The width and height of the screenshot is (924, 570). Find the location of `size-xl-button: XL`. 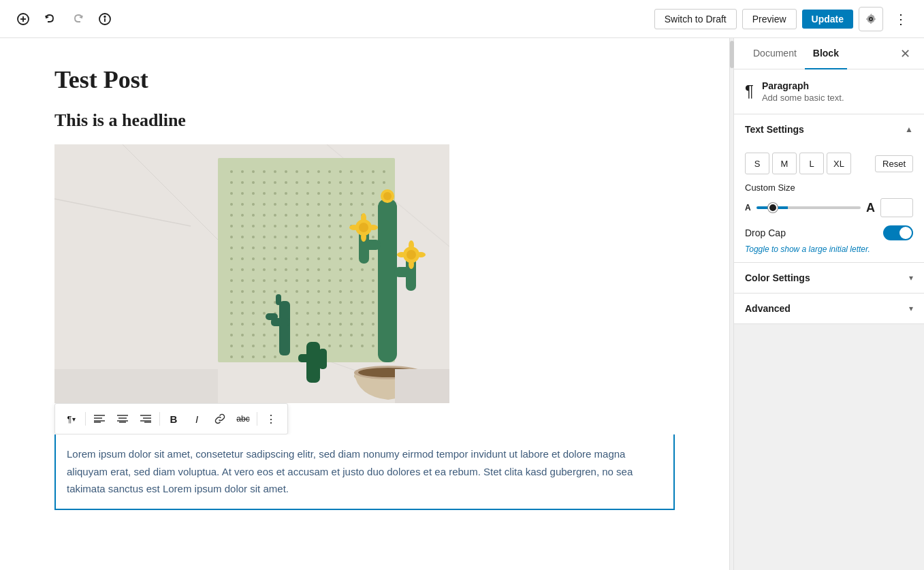

size-xl-button: XL is located at coordinates (839, 163).